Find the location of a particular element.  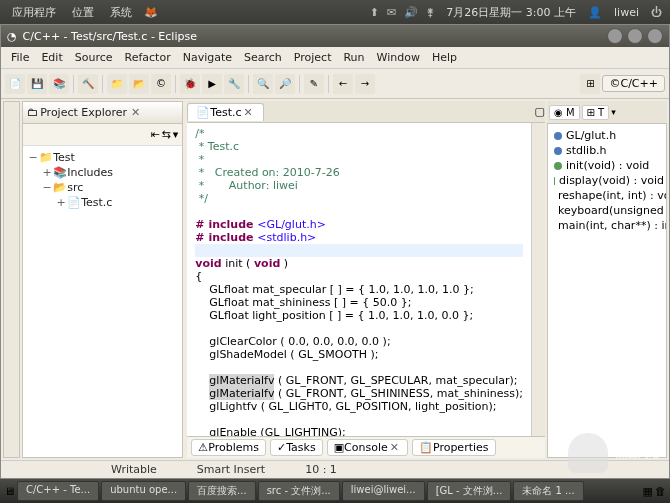

minimize-button is located at coordinates (615, 36).